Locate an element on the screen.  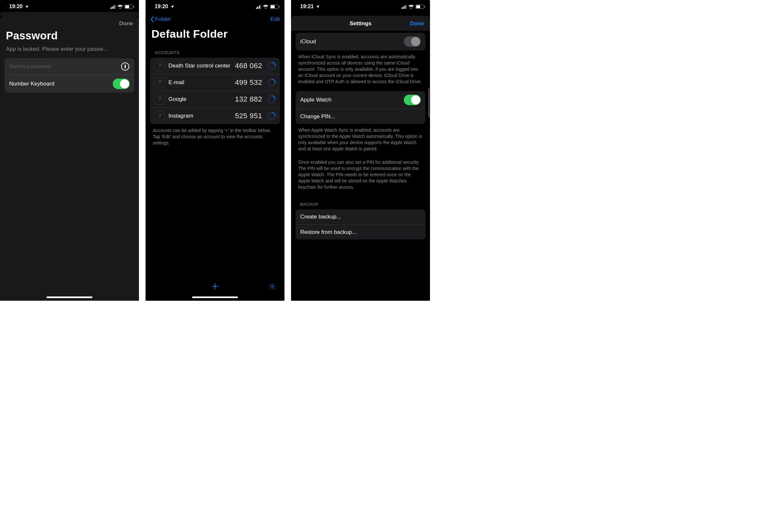
icloud-group: iCloud is located at coordinates (360, 42).